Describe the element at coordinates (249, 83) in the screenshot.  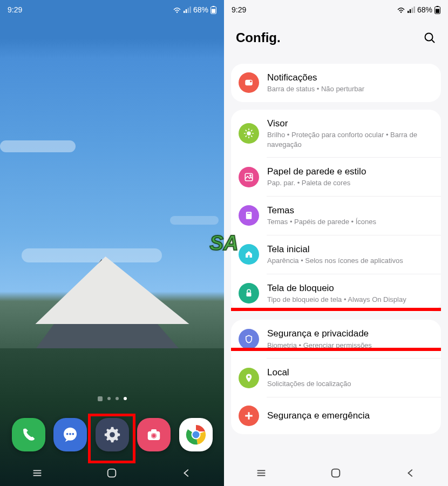
I see `notifications-icon` at that location.